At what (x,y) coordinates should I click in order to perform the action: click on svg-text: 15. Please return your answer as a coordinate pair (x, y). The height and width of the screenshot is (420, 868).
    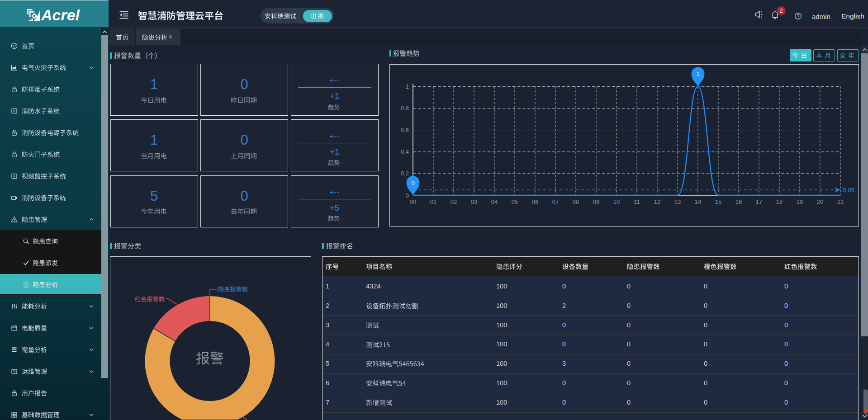
    Looking at the image, I should click on (718, 202).